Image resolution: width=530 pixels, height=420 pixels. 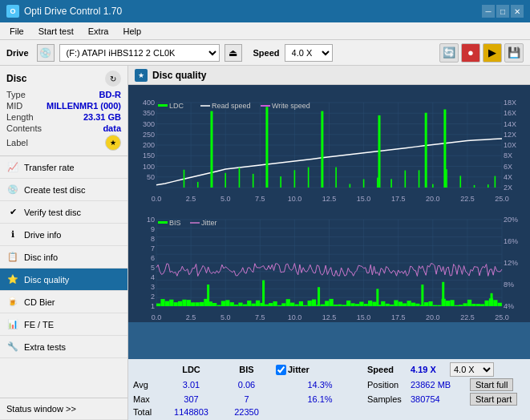 What do you see at coordinates (64, 378) in the screenshot?
I see `nav-spacer` at bounding box center [64, 378].